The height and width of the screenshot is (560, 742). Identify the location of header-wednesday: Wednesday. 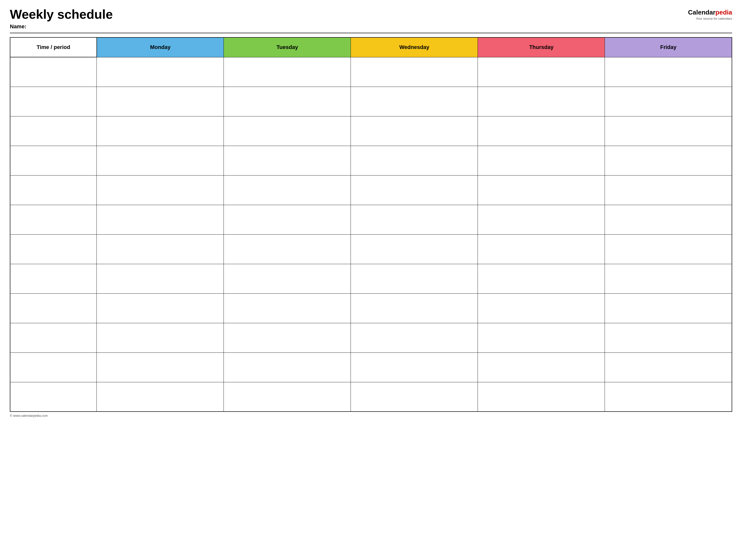
(415, 47).